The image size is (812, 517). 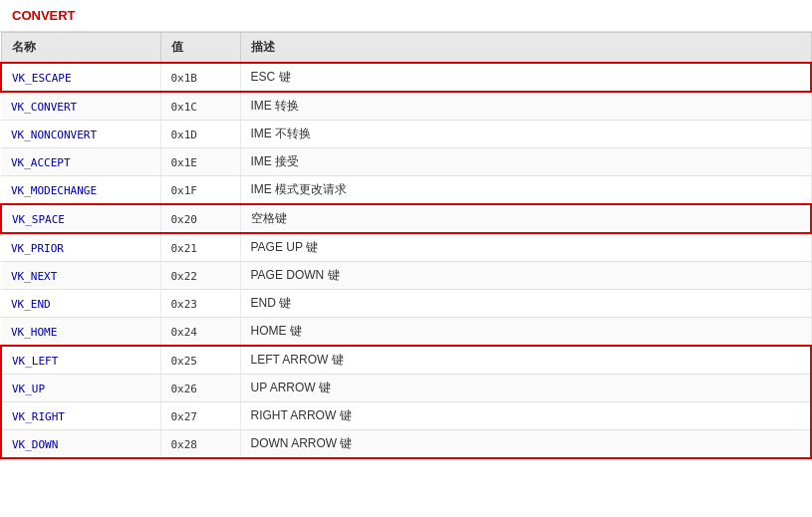 I want to click on hex-cell: 0x22, so click(x=200, y=276).